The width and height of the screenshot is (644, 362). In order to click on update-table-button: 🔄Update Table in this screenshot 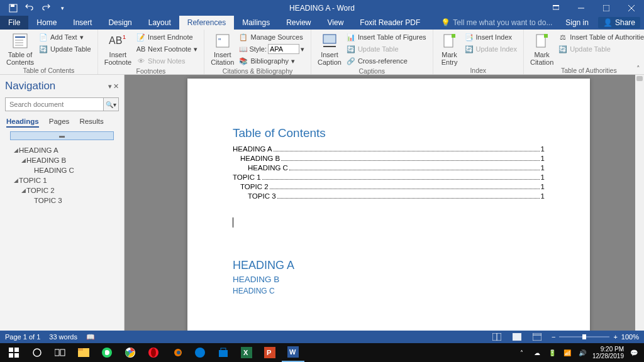, I will do `click(65, 49)`.